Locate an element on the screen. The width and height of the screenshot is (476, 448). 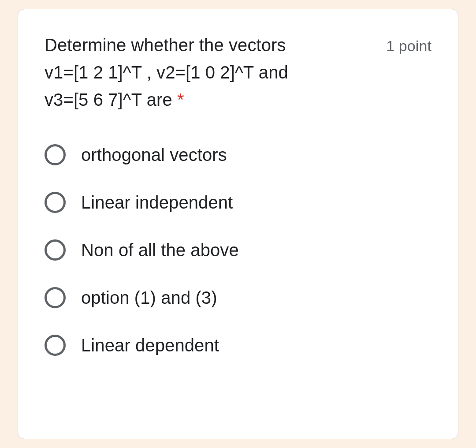
question-text: Determine whether the vectors 1 point v1… is located at coordinates (238, 72).